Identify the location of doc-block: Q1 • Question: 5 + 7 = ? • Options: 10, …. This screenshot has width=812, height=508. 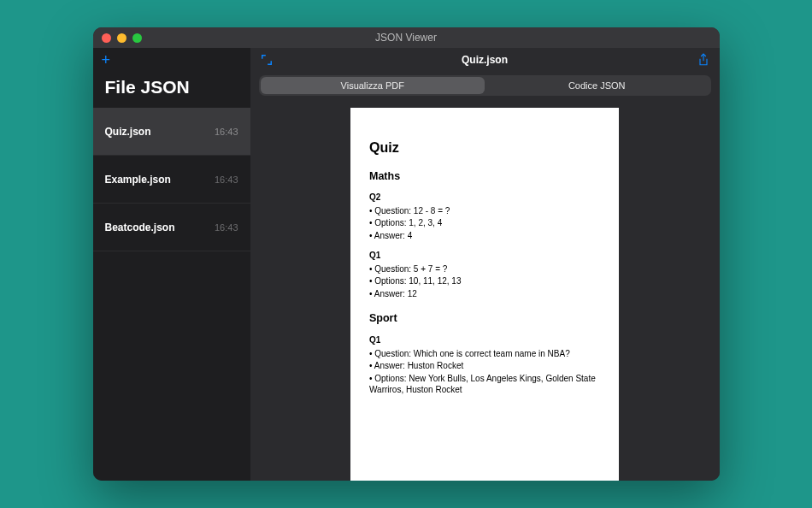
(485, 275).